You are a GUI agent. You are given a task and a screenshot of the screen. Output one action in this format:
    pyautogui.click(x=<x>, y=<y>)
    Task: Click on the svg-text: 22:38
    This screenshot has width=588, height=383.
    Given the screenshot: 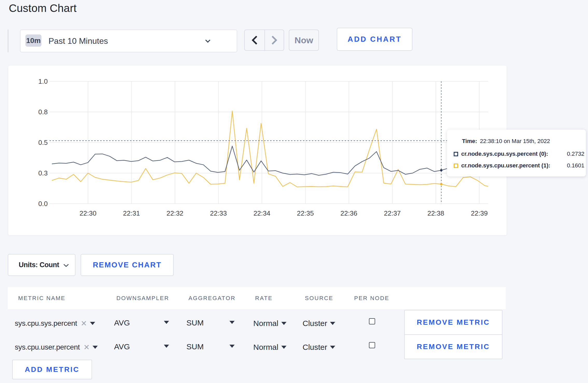 What is the action you would take?
    pyautogui.click(x=436, y=213)
    